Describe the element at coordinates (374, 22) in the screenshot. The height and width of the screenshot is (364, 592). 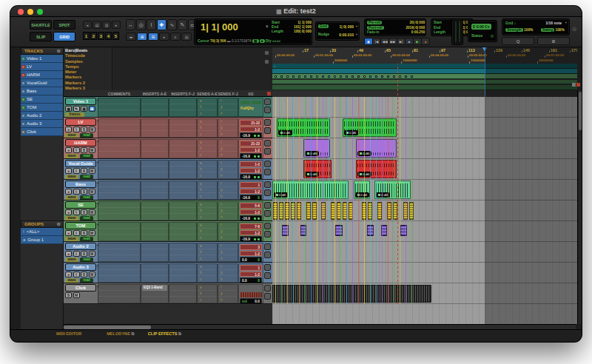
I see `preroll-label: Pre-roll` at that location.